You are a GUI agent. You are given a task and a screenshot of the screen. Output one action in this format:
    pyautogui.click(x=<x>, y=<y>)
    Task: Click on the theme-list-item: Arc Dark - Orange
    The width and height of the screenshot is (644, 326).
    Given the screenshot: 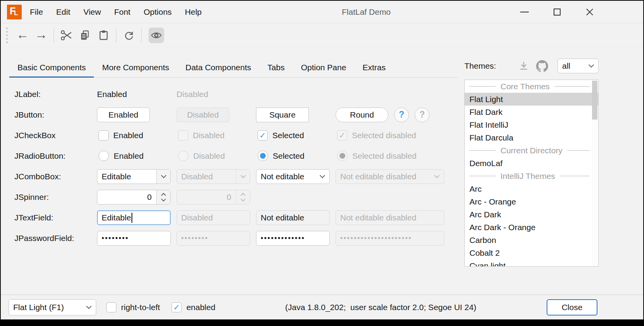 What is the action you would take?
    pyautogui.click(x=531, y=227)
    